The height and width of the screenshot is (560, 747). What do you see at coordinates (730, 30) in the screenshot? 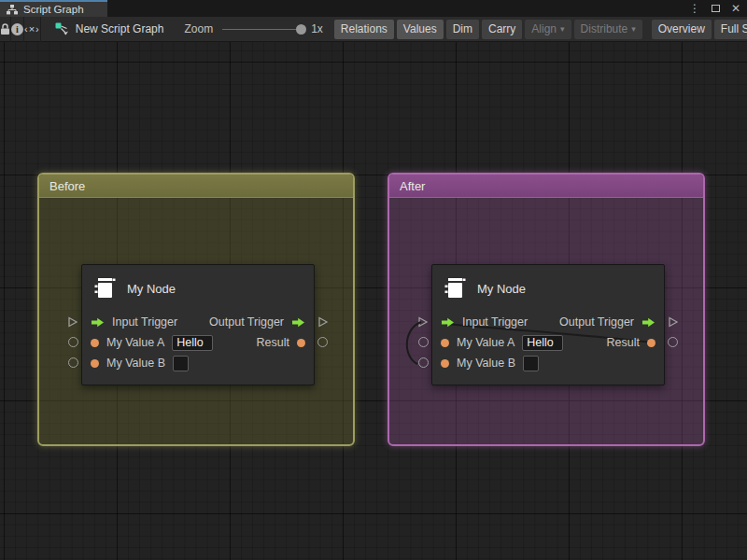
I see `fullscreen-button: Full Scr` at bounding box center [730, 30].